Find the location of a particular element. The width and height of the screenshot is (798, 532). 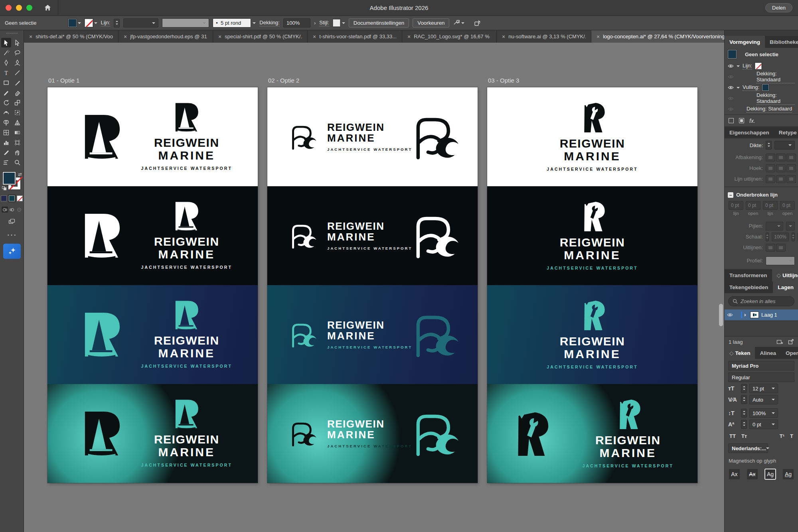

weight-stepper is located at coordinates (768, 145).